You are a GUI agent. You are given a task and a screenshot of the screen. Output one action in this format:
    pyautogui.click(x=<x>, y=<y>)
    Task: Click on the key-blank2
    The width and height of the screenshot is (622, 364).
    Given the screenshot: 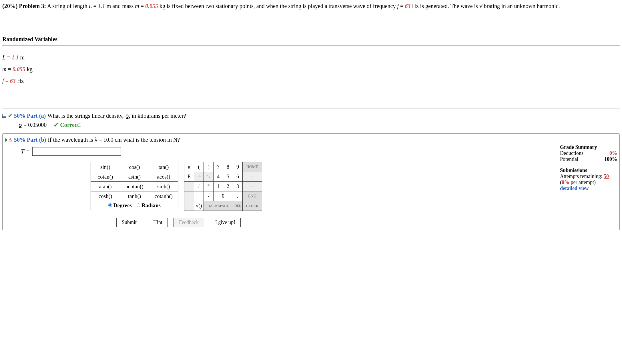 What is the action you would take?
    pyautogui.click(x=189, y=196)
    